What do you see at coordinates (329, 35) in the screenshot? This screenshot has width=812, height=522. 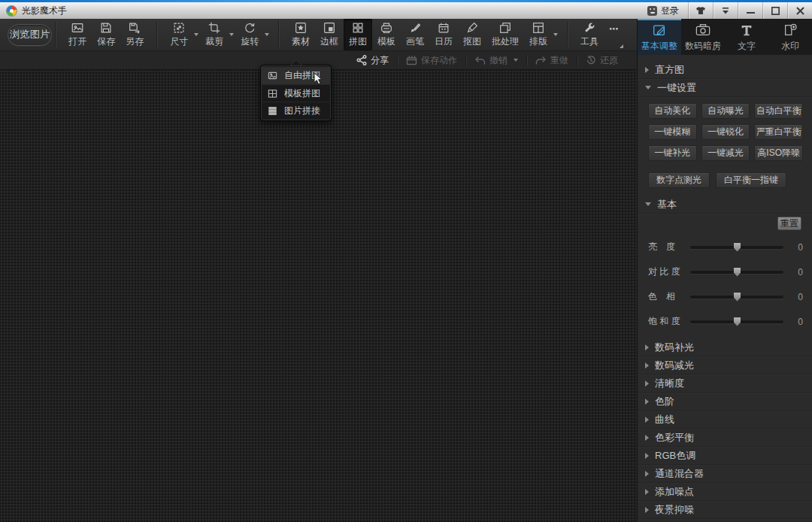 I see `border-button: 边框` at bounding box center [329, 35].